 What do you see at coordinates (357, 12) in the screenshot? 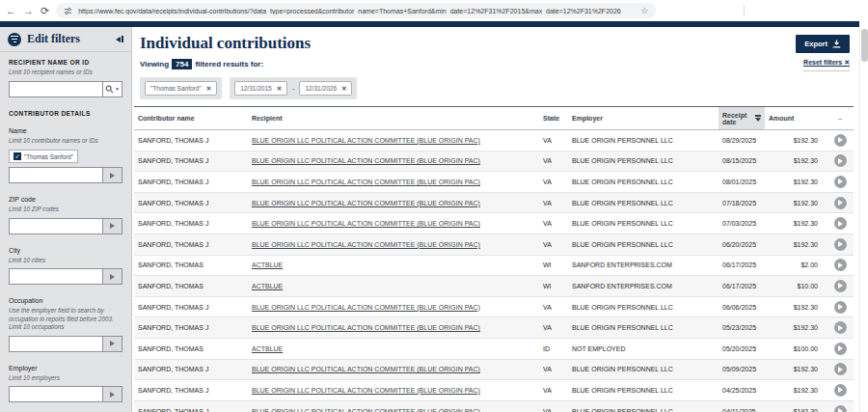
I see `url-text: https://www.fec.gov/data/receipts/indivi…` at bounding box center [357, 12].